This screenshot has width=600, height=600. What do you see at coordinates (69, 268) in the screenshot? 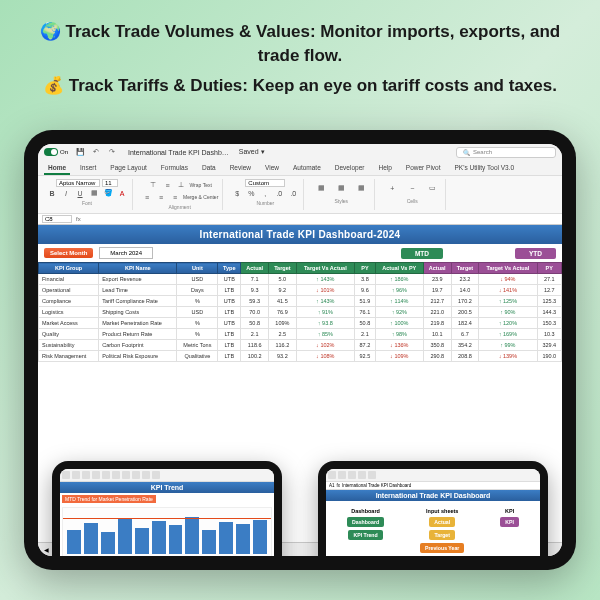
I see `th-group: KPI Group` at bounding box center [69, 268].